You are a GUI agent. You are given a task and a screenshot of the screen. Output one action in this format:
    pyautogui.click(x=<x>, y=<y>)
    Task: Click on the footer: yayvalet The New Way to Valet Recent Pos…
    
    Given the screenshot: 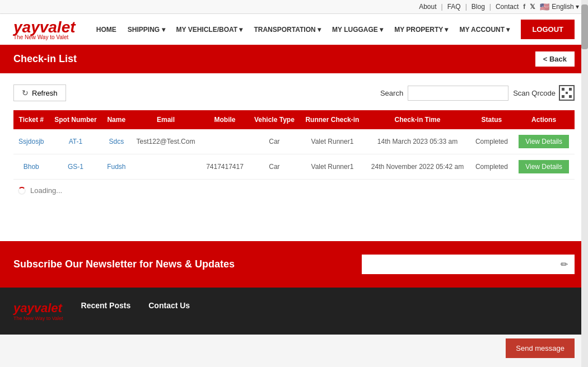 What is the action you would take?
    pyautogui.click(x=294, y=311)
    